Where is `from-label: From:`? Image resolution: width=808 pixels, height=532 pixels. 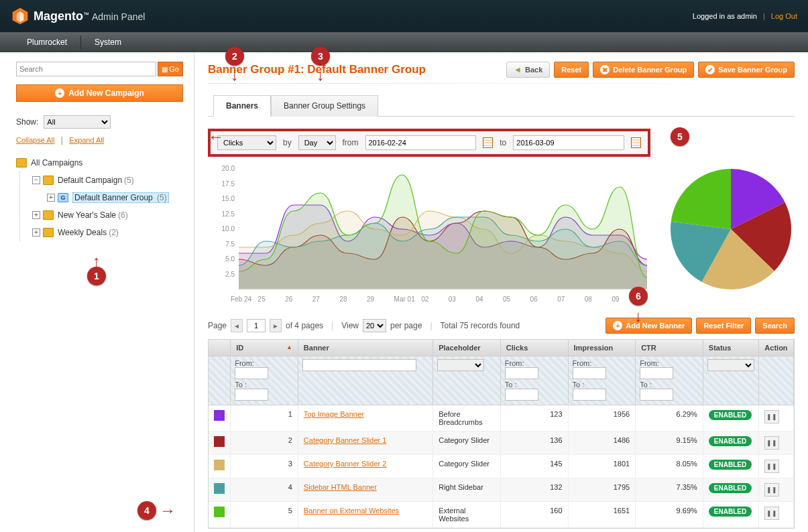 from-label: From: is located at coordinates (518, 363).